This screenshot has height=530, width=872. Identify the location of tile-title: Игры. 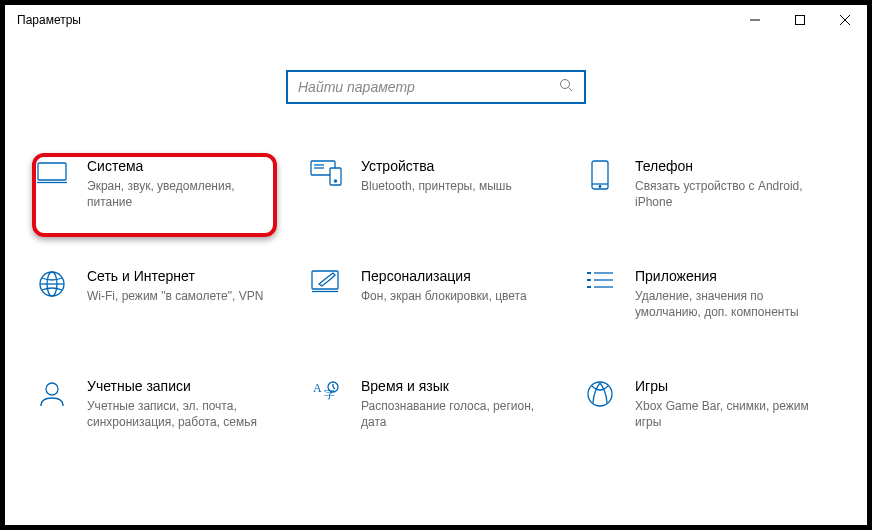
(736, 386).